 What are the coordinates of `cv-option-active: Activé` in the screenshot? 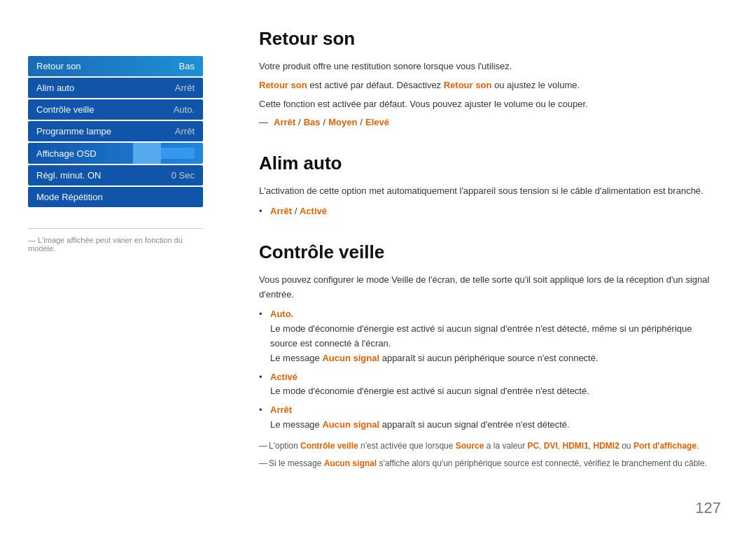 It's located at (284, 377).